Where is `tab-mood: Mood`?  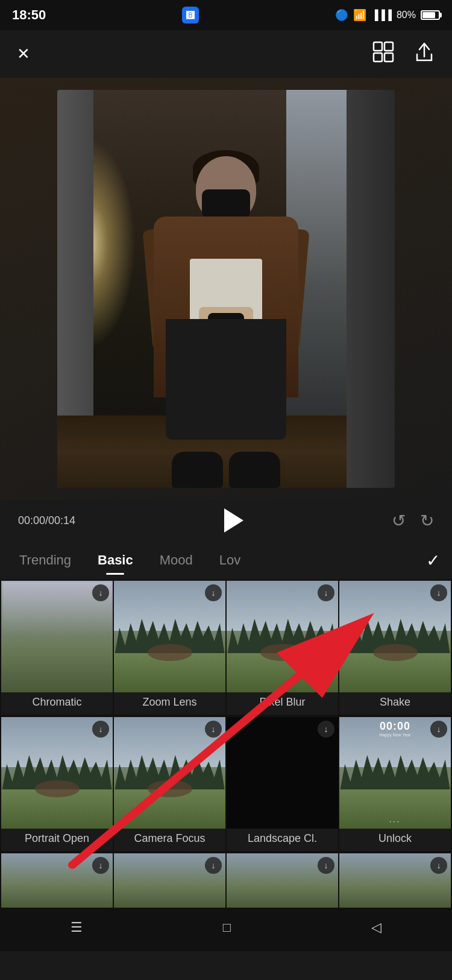 tab-mood: Mood is located at coordinates (176, 560).